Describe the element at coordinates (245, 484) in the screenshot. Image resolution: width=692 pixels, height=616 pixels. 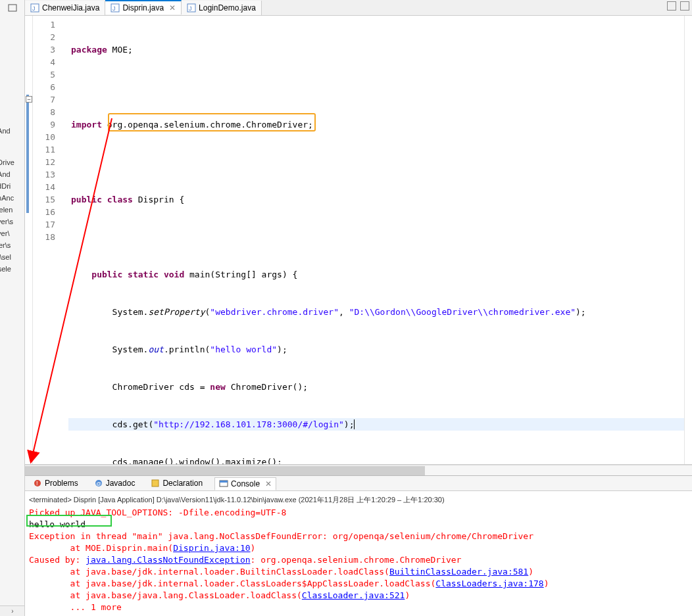
I see `tab-console: Console ✕` at that location.